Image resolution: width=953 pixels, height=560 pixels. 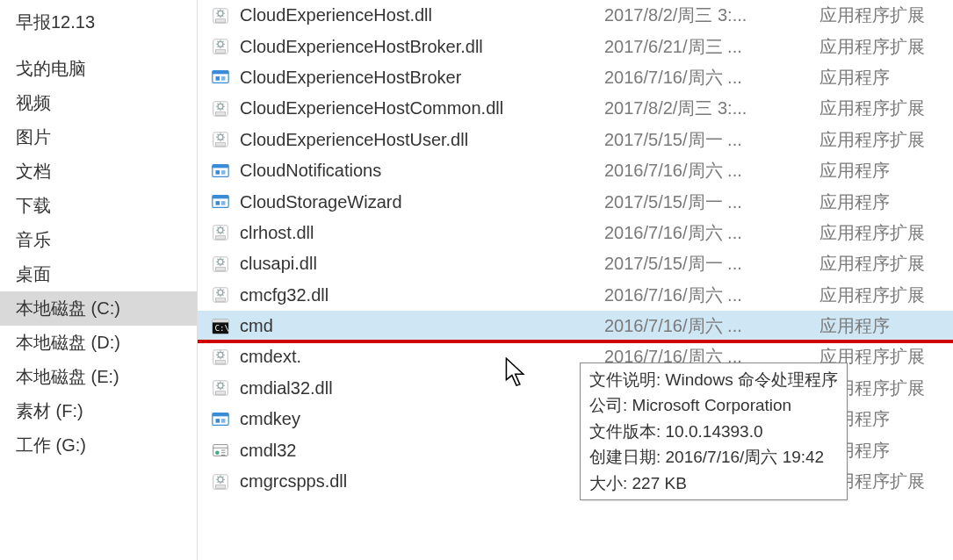 I want to click on file-name: cmdial32.dll, so click(x=422, y=388).